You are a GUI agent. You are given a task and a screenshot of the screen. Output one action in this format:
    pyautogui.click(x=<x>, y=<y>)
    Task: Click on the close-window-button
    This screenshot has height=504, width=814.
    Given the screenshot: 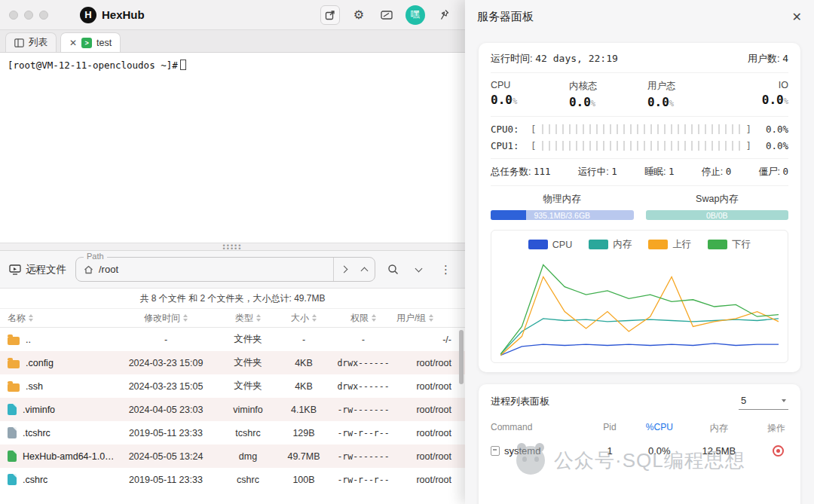 What is the action you would take?
    pyautogui.click(x=14, y=15)
    